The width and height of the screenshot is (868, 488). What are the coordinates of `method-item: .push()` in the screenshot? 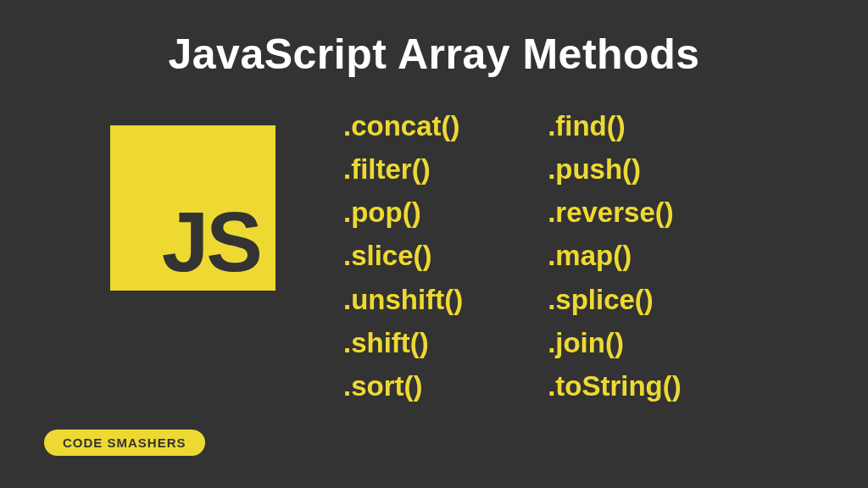 It's located at (615, 169).